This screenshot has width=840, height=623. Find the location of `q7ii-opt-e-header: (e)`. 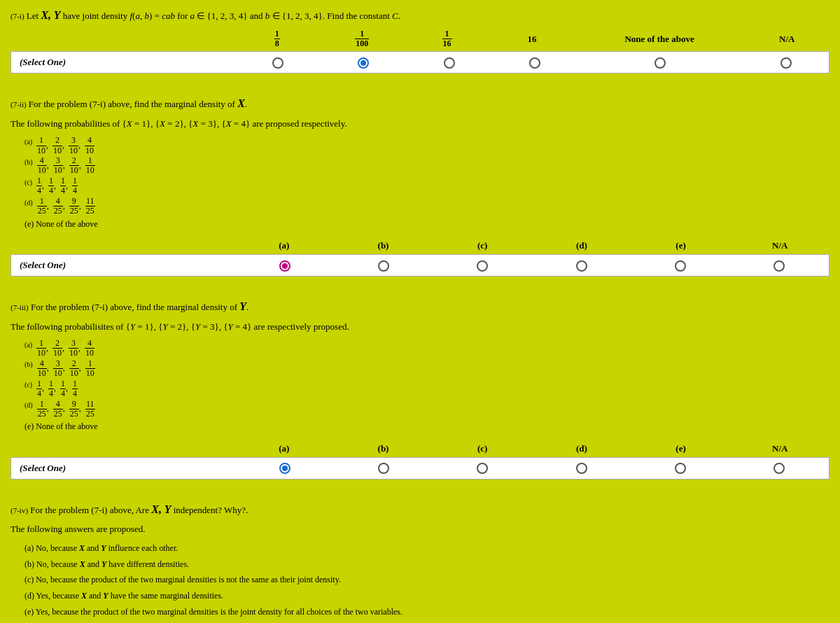

q7ii-opt-e-header: (e) is located at coordinates (681, 246).